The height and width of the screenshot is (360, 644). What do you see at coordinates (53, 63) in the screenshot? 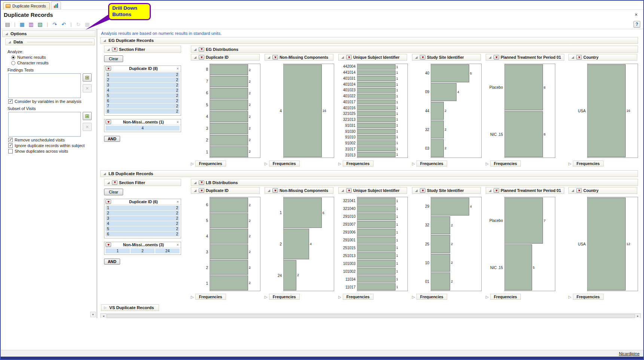
I see `radio-character-results: Character results` at bounding box center [53, 63].